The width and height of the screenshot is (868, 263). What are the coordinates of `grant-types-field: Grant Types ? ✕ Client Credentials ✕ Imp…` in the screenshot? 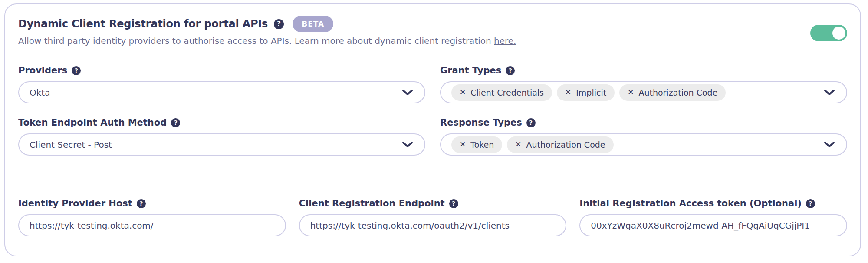 It's located at (644, 84).